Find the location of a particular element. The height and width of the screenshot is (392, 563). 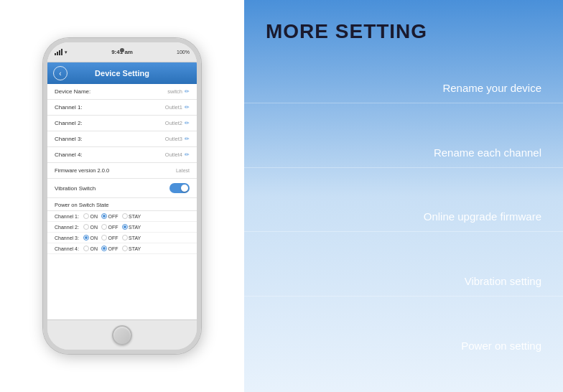

firmware-value: Latest is located at coordinates (182, 171).